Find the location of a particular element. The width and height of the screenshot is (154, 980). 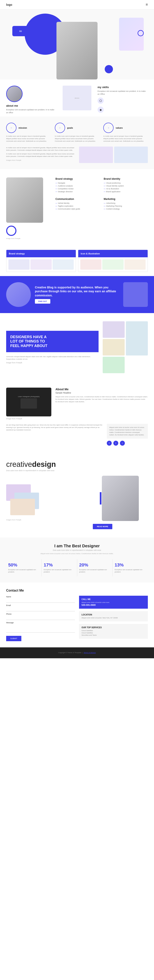

form-input-message is located at coordinates (41, 628).